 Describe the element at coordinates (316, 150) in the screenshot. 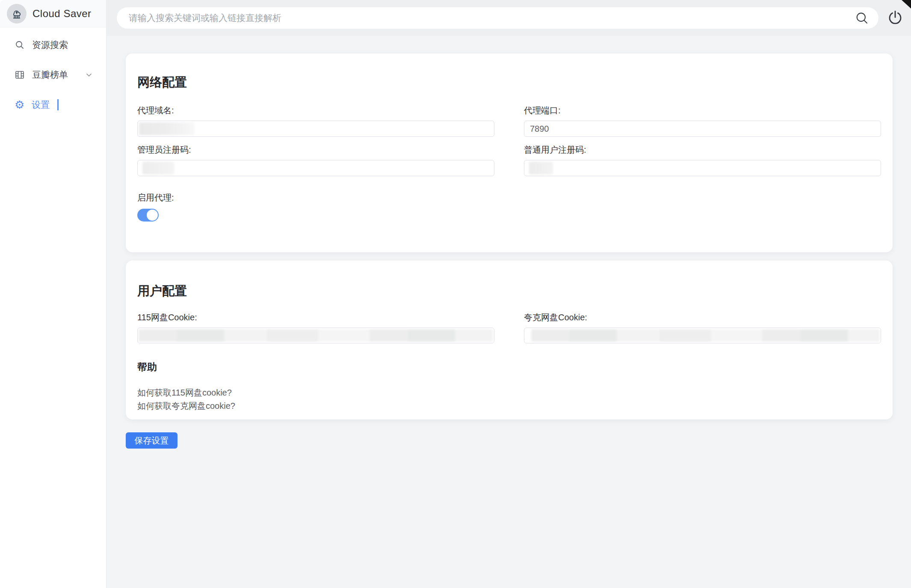

I see `admin-code-label: 管理员注册码:` at that location.